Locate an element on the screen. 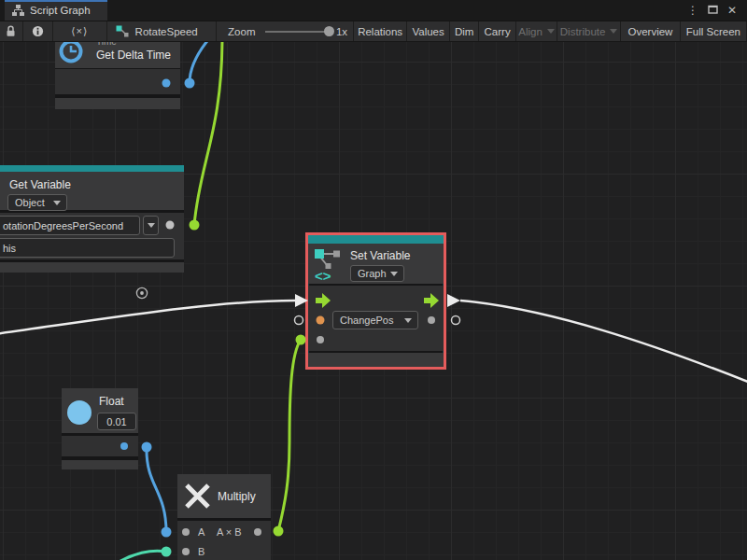  node-title: Float is located at coordinates (112, 401).